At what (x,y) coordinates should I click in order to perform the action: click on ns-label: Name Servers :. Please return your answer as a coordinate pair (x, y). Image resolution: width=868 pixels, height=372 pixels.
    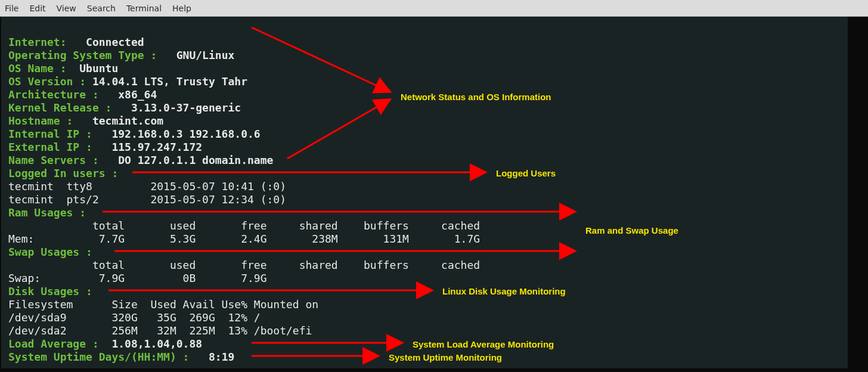
    Looking at the image, I should click on (57, 160).